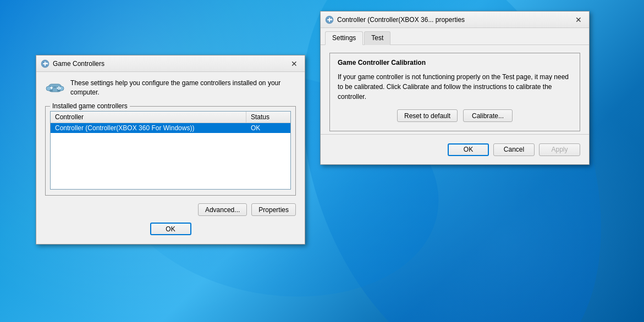 The image size is (644, 322). Describe the element at coordinates (183, 88) in the screenshot. I see `game-controllers-description-text: These settings help you configure the ga…` at that location.